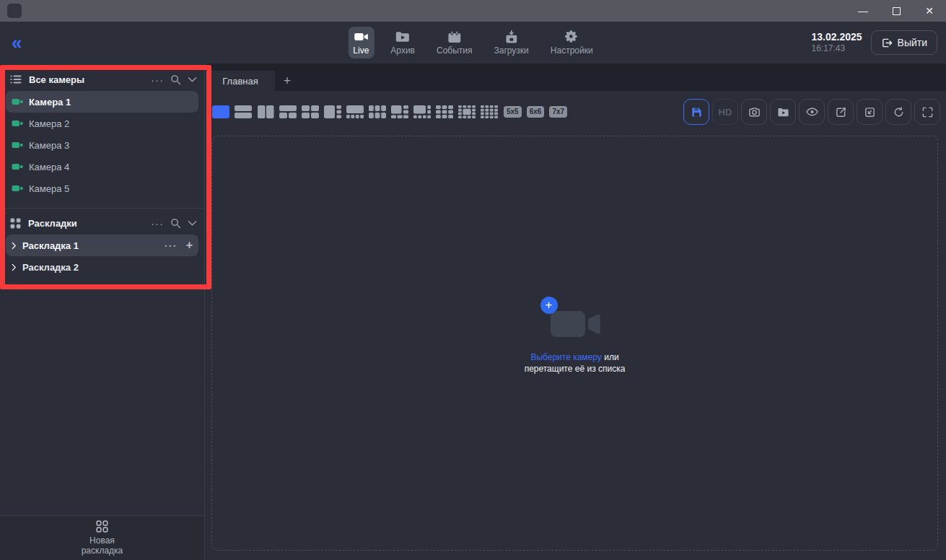 The width and height of the screenshot is (946, 560). What do you see at coordinates (812, 112) in the screenshot?
I see `visibility-button` at bounding box center [812, 112].